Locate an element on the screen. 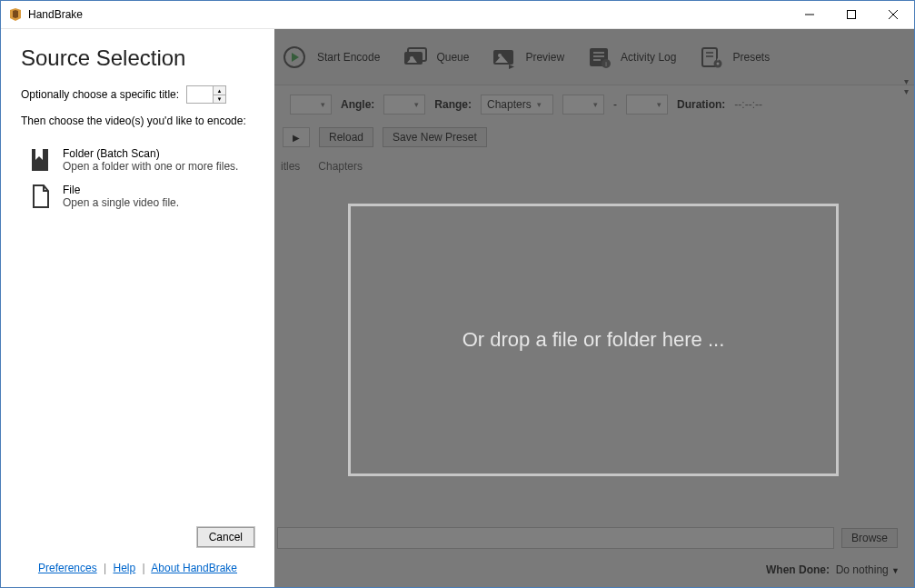 The image size is (915, 588). specific-title-label: Optionally choose a specific title: is located at coordinates (100, 95).